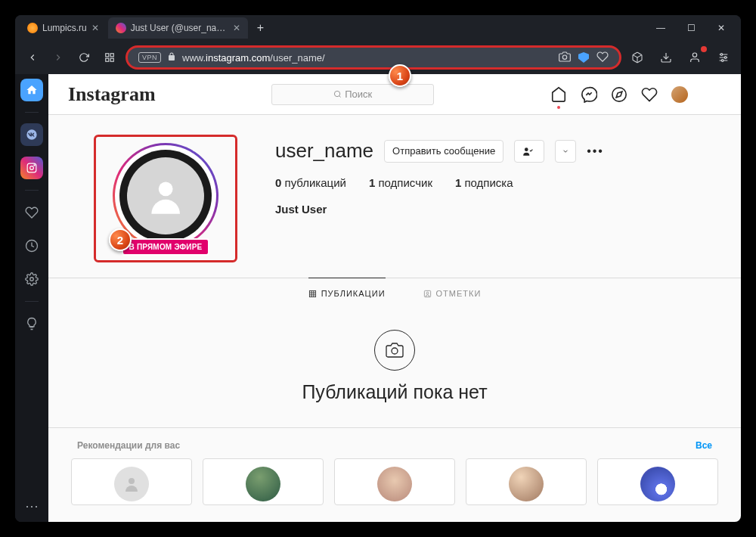 Image resolution: width=756 pixels, height=537 pixels. Describe the element at coordinates (619, 95) in the screenshot. I see `instagram-nav` at that location.